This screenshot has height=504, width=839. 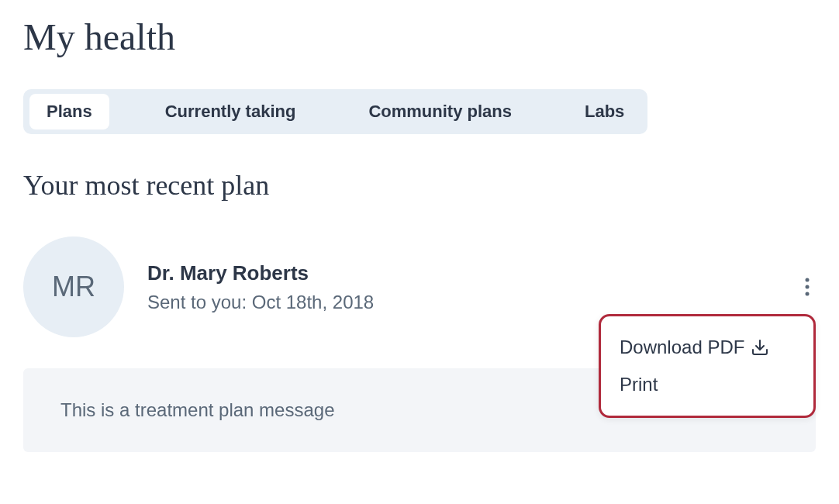 I want to click on page-title: My health, so click(x=420, y=37).